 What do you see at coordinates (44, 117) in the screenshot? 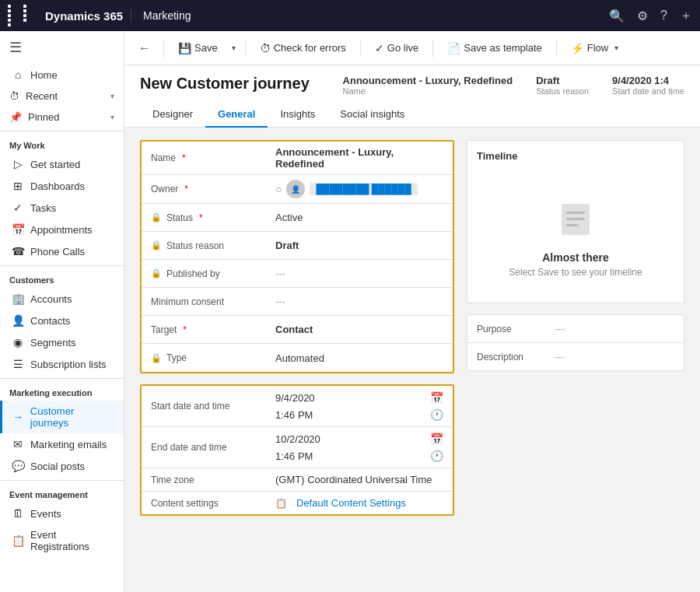
I see `sidebar-pinned-label: Pinned` at bounding box center [44, 117].